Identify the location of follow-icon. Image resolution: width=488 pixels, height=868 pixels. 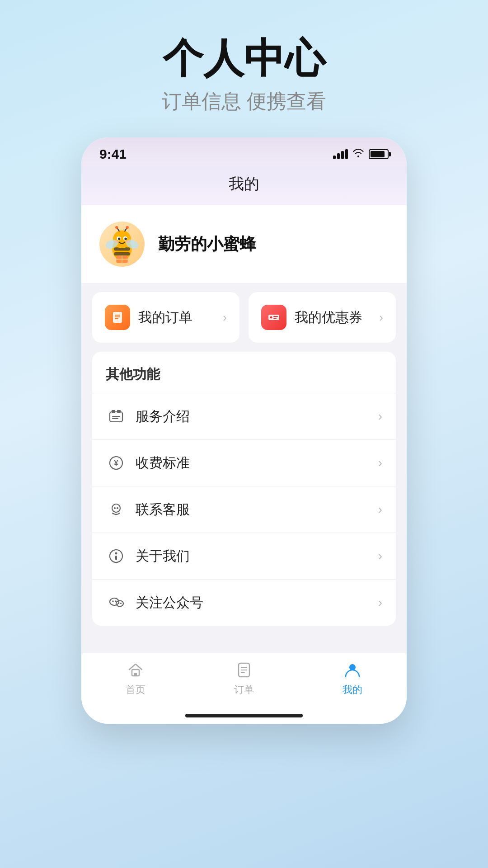
(116, 603).